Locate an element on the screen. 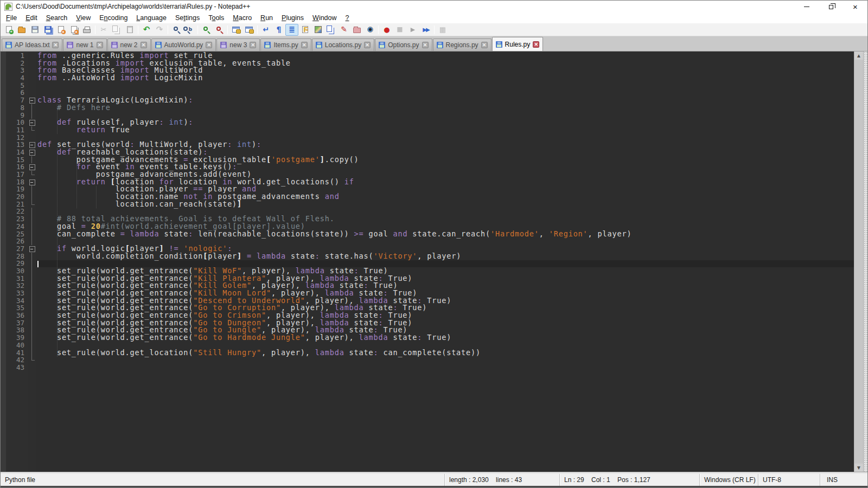 This screenshot has height=488, width=868. open-file-icon is located at coordinates (22, 30).